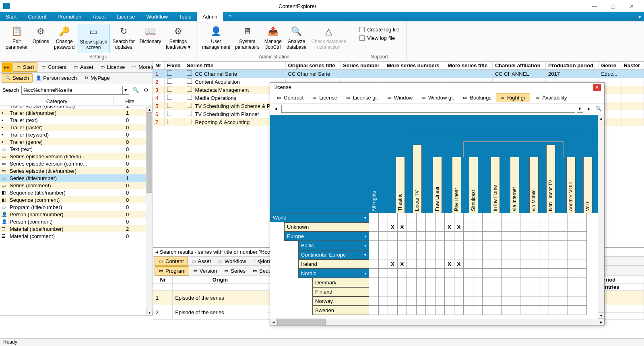 This screenshot has width=644, height=346. I want to click on rights-col-in-the-home: in the Home, so click(495, 185).